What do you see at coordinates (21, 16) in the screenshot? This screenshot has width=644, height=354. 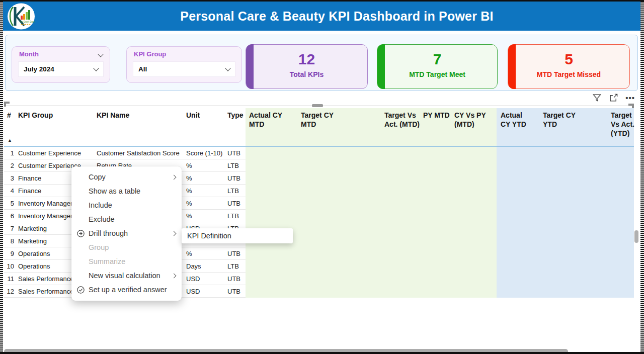 I see `app-logo: An Excel Expert ★★★★★` at bounding box center [21, 16].